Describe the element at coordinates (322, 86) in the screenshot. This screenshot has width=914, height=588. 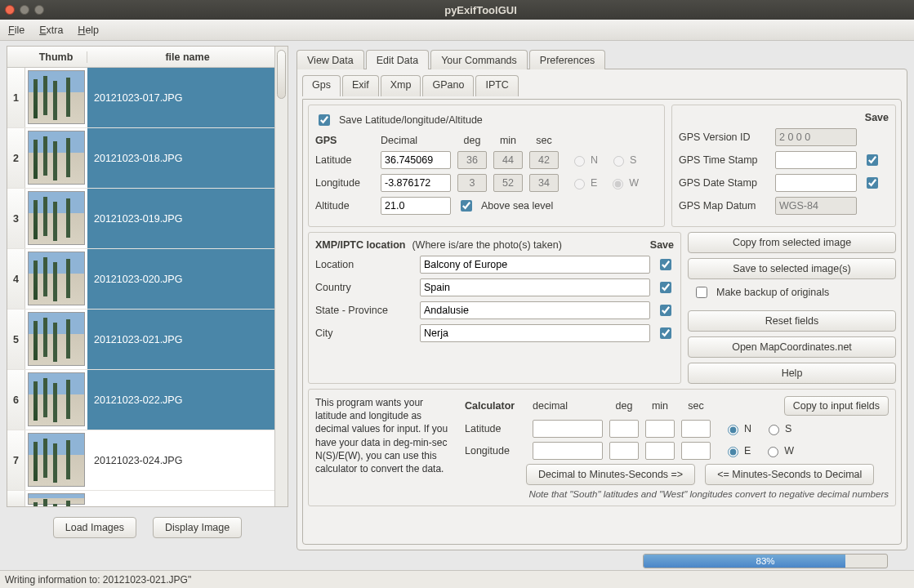
I see `subtab-gps: Gps` at that location.